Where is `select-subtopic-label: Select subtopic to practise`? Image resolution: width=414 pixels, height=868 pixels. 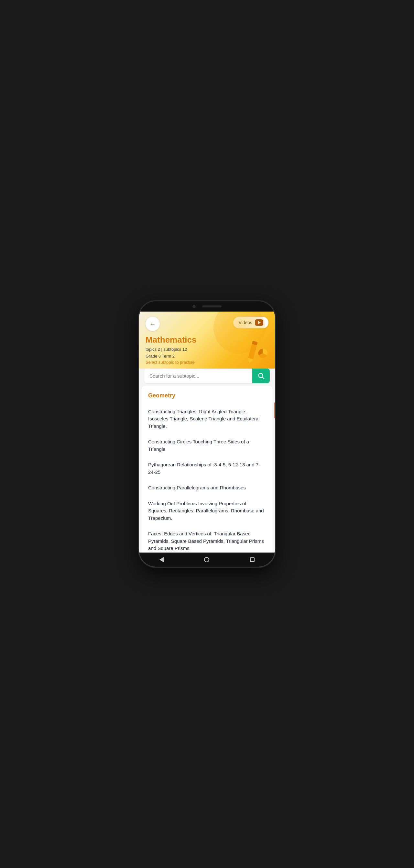 select-subtopic-label: Select subtopic to practise is located at coordinates (207, 362).